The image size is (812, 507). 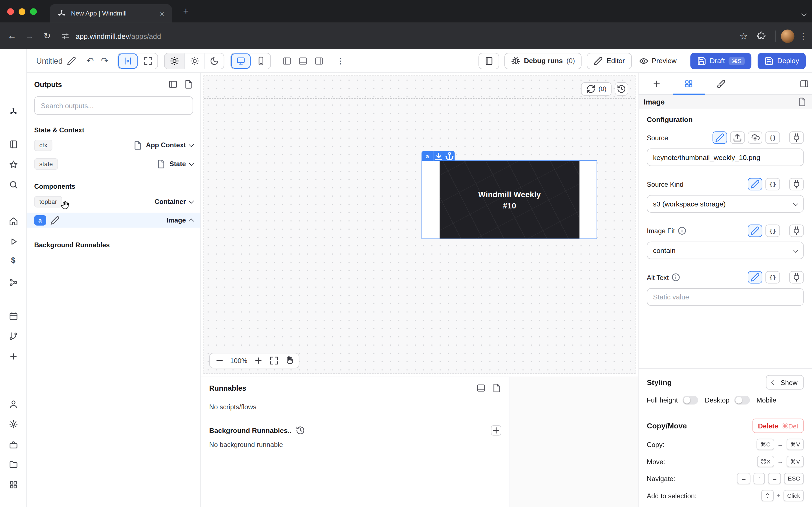 I want to click on sidebar-apps-icon, so click(x=13, y=485).